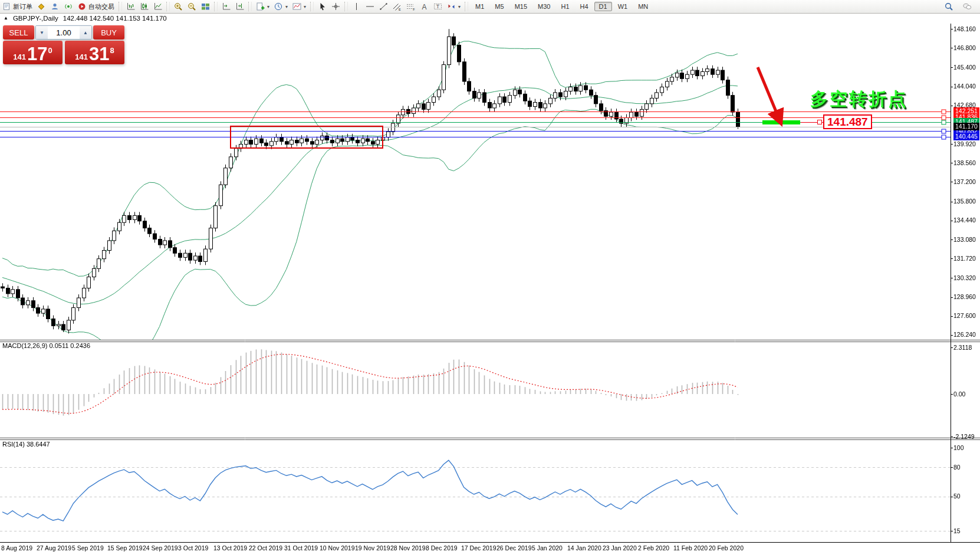 The image size is (980, 558). I want to click on price-tick-label: 134.440, so click(966, 221).